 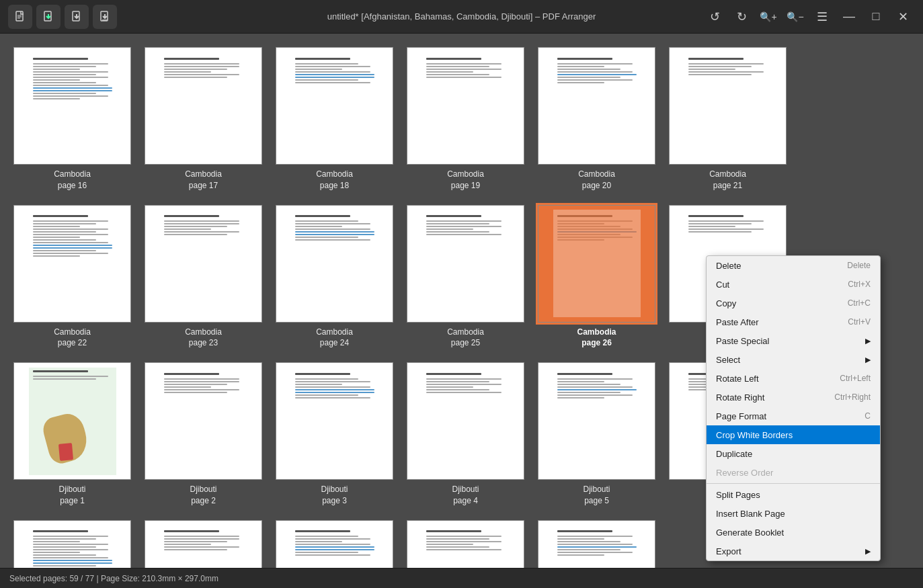 What do you see at coordinates (48, 17) in the screenshot?
I see `insert-pages-button` at bounding box center [48, 17].